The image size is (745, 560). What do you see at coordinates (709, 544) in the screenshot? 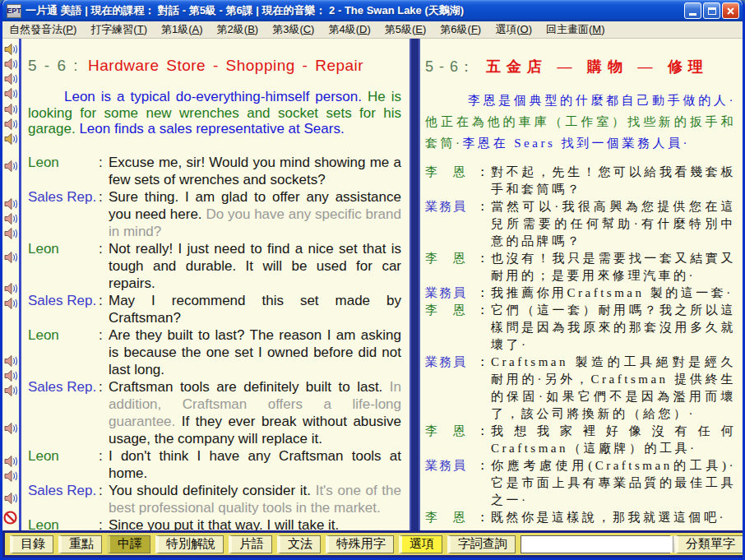
I see `classified-words-button: 分類單字` at bounding box center [709, 544].